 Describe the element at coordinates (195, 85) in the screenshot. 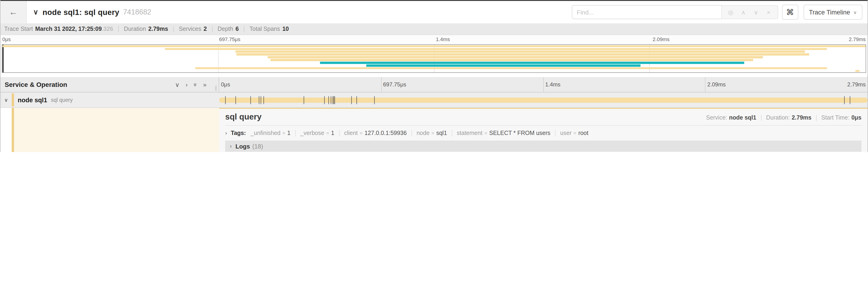

I see `collapse-all-icon: »` at that location.